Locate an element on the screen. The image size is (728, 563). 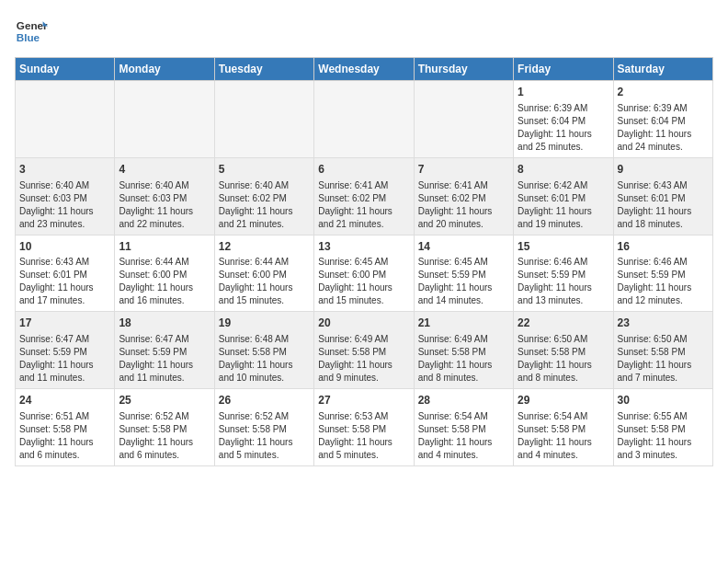
calendar-week-row: 1Sunrise: 6:39 AM Sunset: 6:04 PM Daylig… is located at coordinates (364, 120).